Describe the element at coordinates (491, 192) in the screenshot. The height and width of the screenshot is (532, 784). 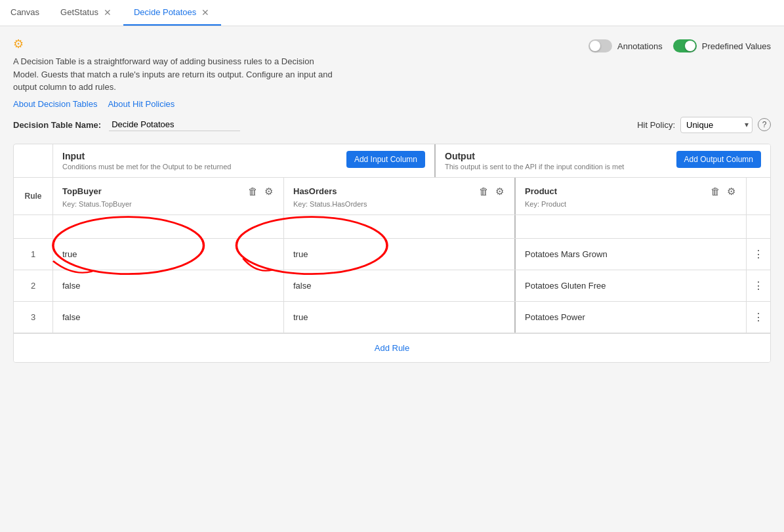
I see `input2-col-actions: 🗑 ⚙` at that location.